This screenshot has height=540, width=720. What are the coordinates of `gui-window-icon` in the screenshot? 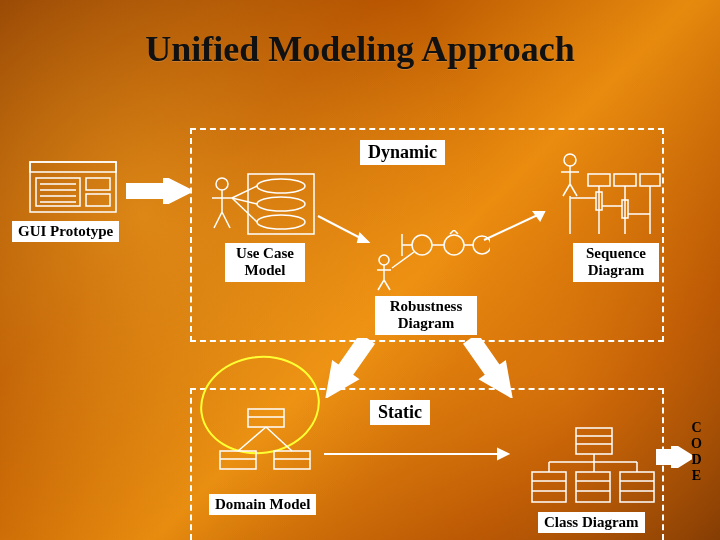 It's located at (73, 188).